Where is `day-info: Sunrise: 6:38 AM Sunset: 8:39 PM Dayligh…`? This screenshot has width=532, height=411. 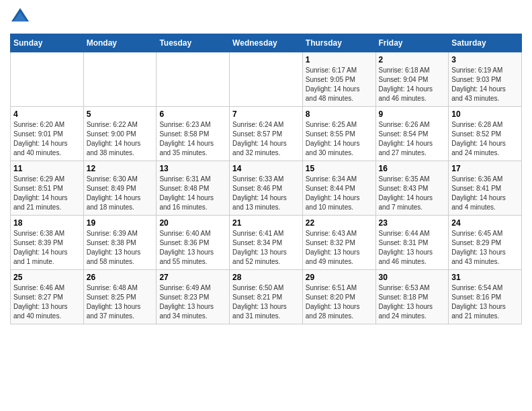 day-info: Sunrise: 6:38 AM Sunset: 8:39 PM Dayligh… is located at coordinates (47, 248).